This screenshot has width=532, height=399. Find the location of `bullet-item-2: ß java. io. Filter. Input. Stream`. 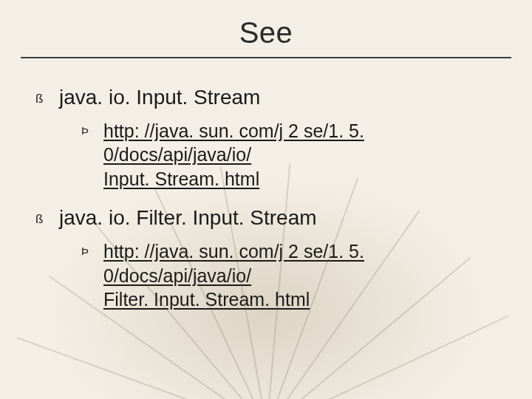

bullet-item-2: ß java. io. Filter. Input. Stream is located at coordinates (266, 218).